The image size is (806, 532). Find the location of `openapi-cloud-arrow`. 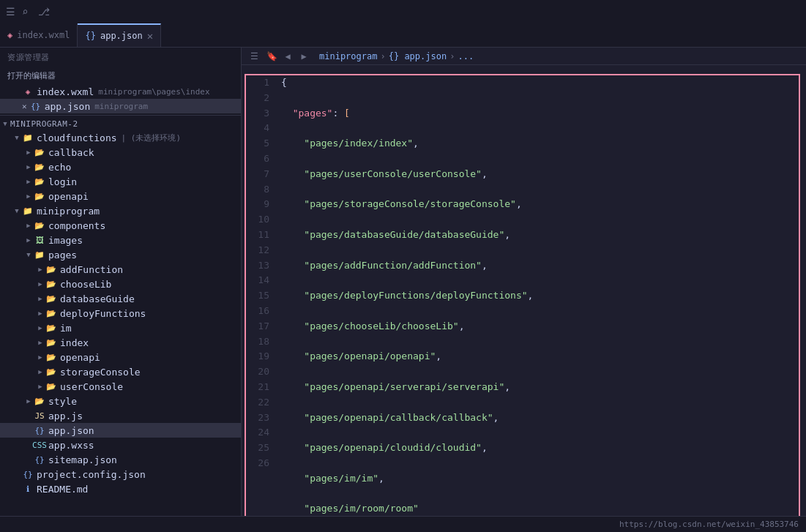

openapi-cloud-arrow is located at coordinates (29, 196).